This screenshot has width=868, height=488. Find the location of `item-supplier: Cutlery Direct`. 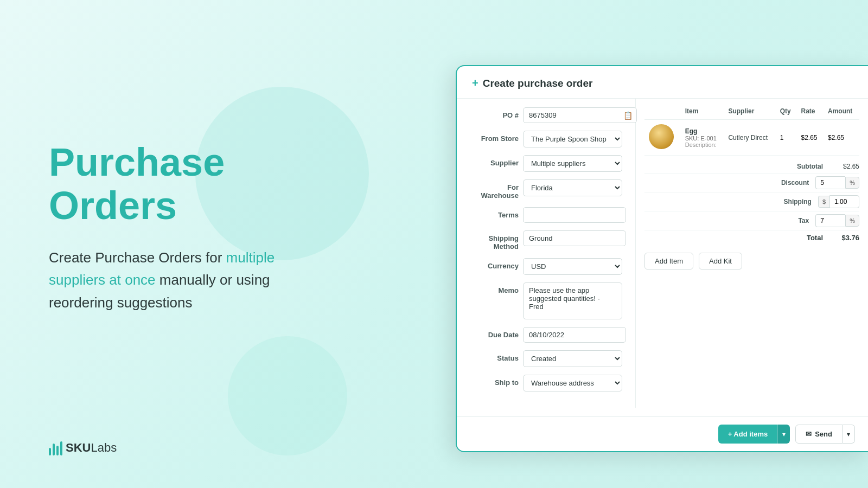

item-supplier: Cutlery Direct is located at coordinates (748, 138).